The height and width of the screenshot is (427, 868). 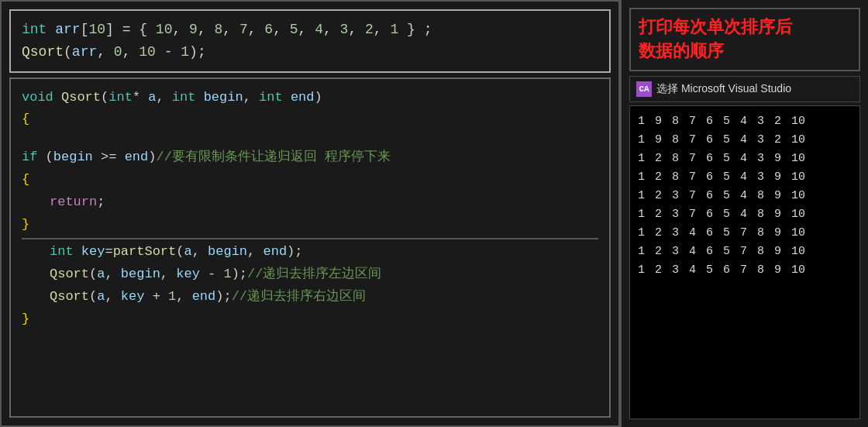 I want to click on output-row: 12376548910, so click(x=745, y=215).